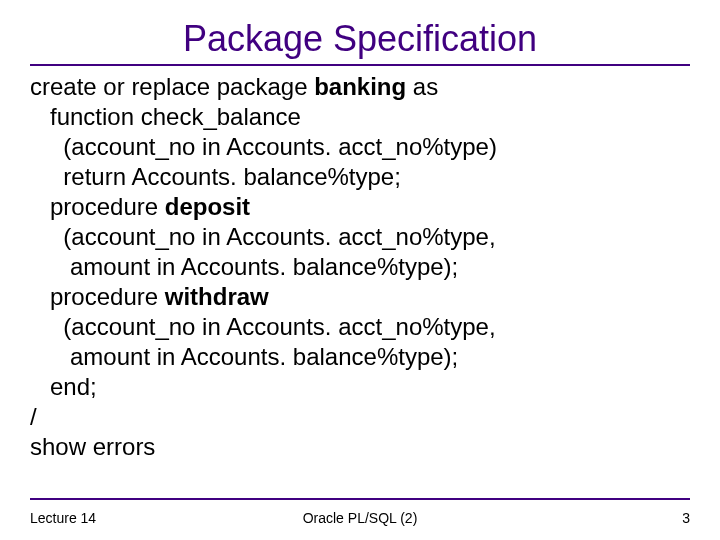 The width and height of the screenshot is (720, 540). Describe the element at coordinates (172, 86) in the screenshot. I see `code-text: create or replace package` at that location.